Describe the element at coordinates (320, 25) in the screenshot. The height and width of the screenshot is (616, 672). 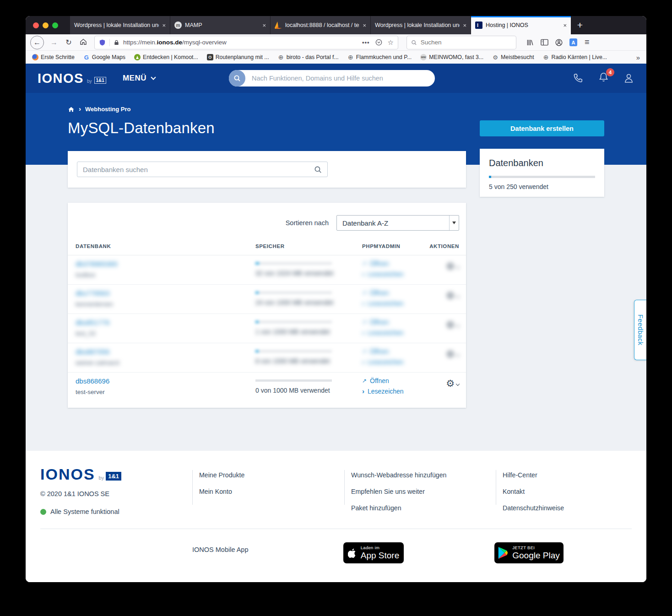
I see `browser-tab: localhost:8888 / localhost / test×` at that location.